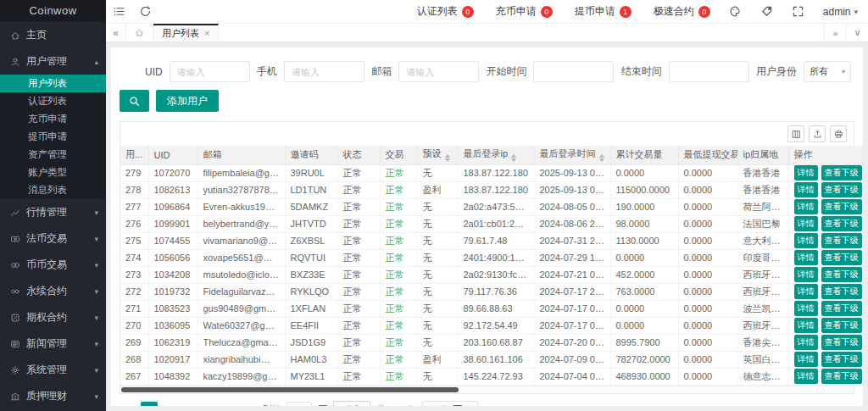 The width and height of the screenshot is (868, 411). Describe the element at coordinates (140, 32) in the screenshot. I see `tab-home` at that location.